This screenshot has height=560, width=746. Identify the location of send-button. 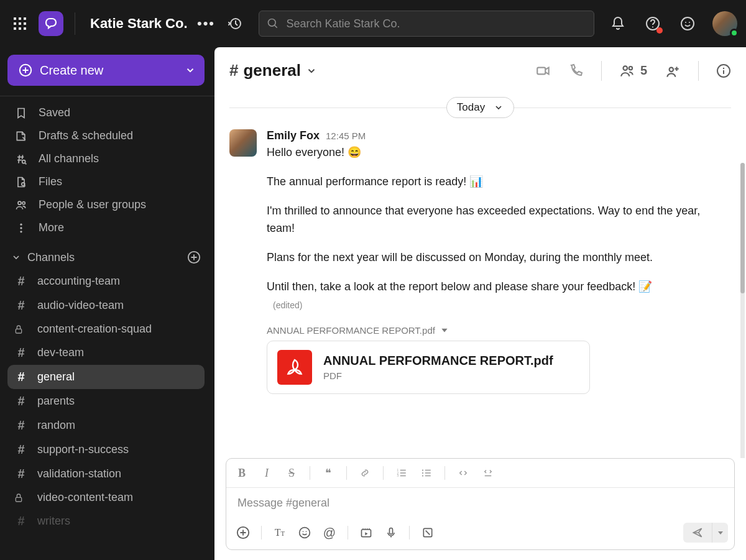
(698, 533).